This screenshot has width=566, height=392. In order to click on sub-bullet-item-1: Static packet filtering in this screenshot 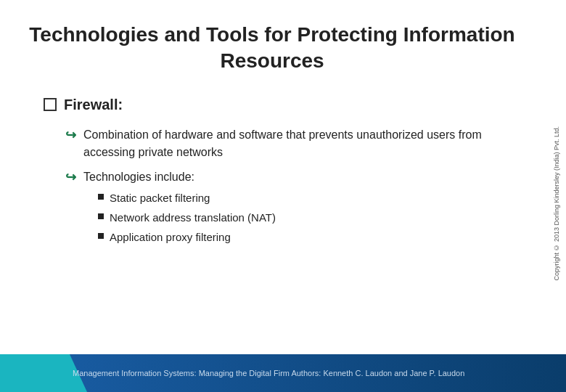, I will do `click(187, 197)`.